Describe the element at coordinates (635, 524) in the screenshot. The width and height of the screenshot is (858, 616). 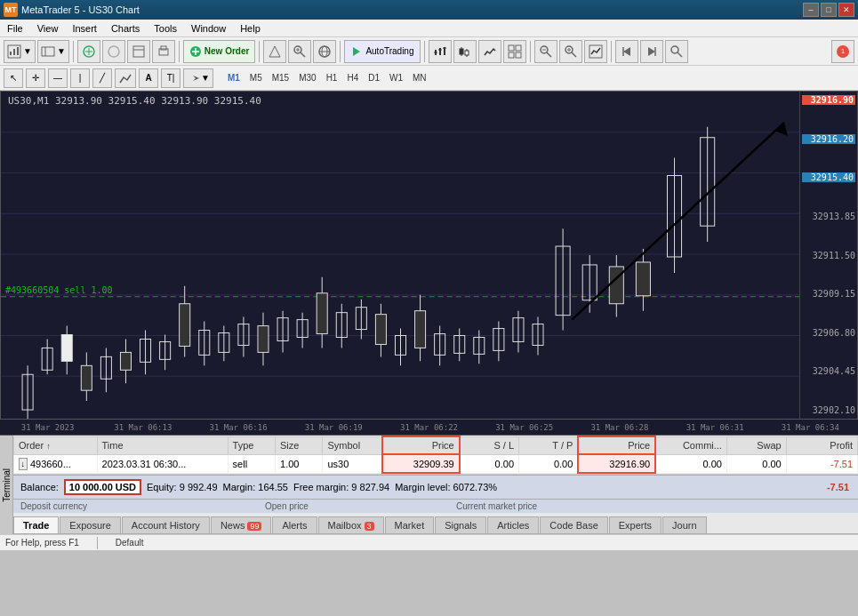
I see `tab-experts: Experts` at that location.